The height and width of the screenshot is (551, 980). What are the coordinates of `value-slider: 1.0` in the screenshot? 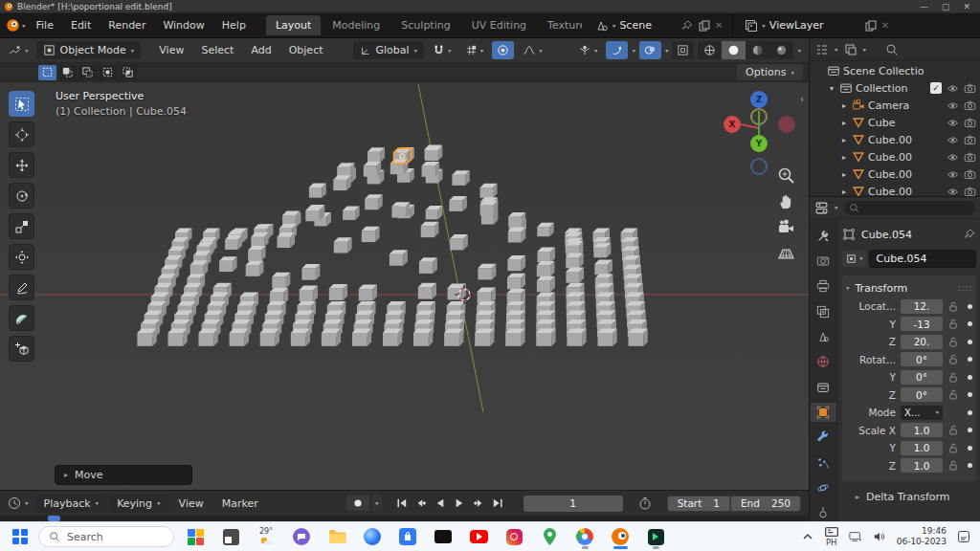 It's located at (922, 430).